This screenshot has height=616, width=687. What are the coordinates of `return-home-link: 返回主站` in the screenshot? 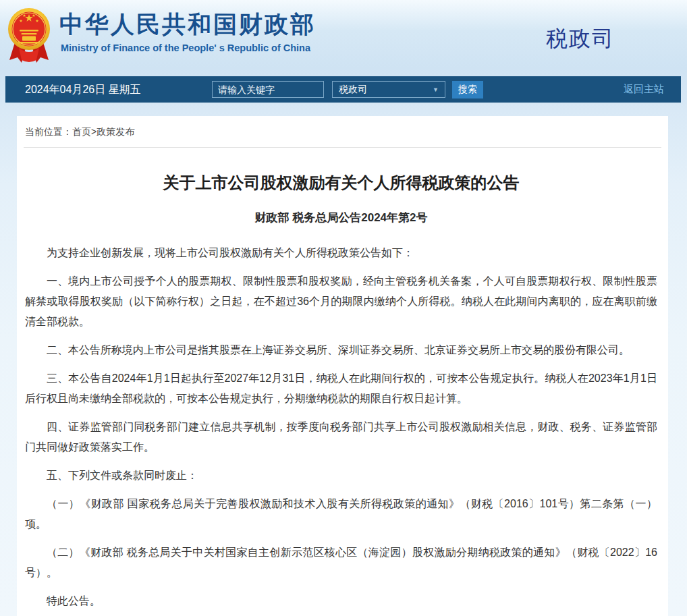 It's located at (644, 89).